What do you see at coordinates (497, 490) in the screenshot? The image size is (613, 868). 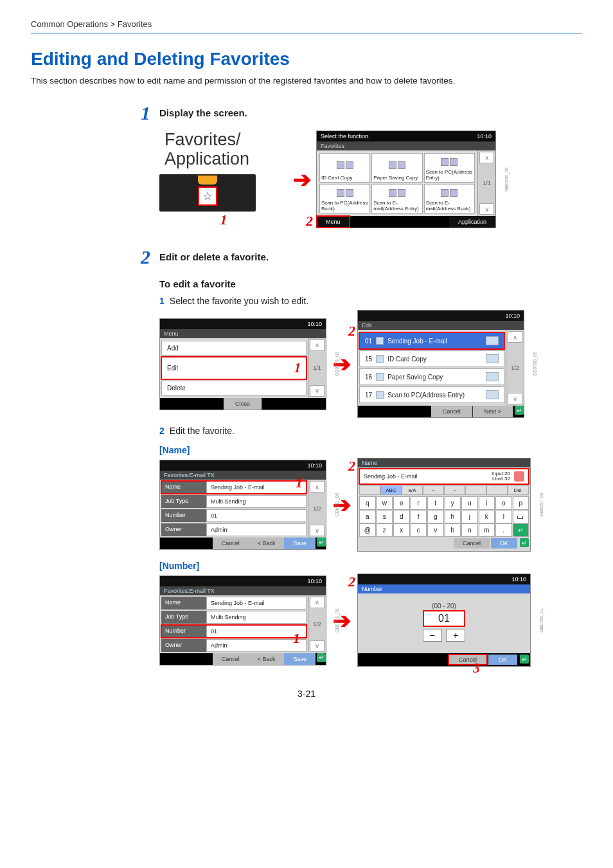 I see `mode-blank3` at bounding box center [497, 490].